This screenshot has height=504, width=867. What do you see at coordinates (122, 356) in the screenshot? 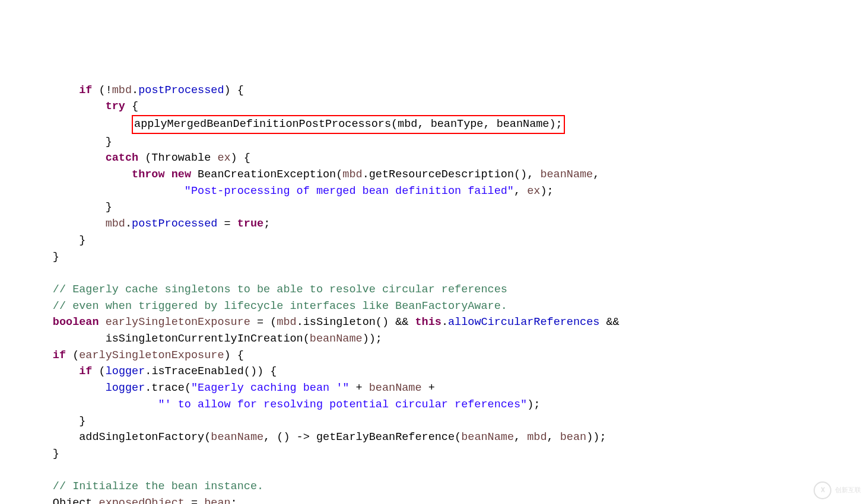
I see `code-line: if (earlySingletonExposure) {` at bounding box center [122, 356].